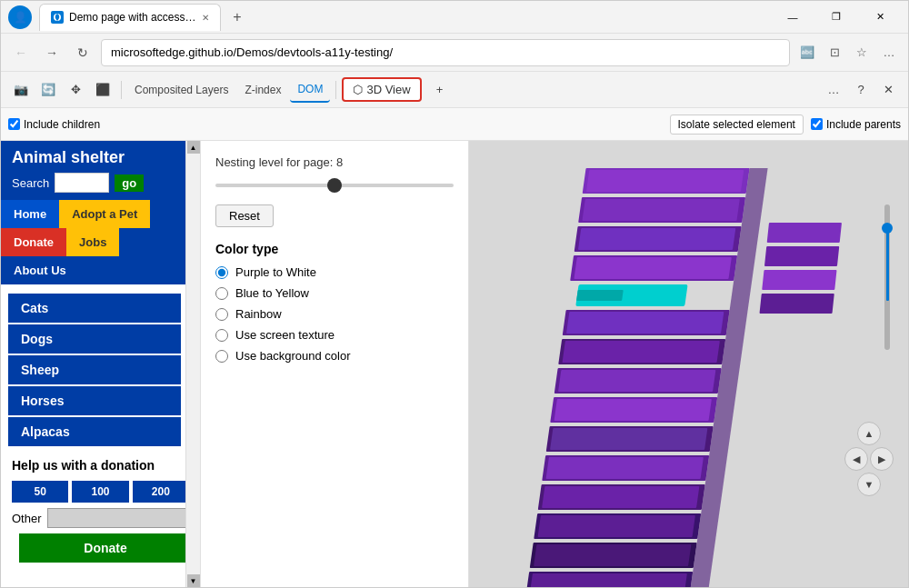 The height and width of the screenshot is (588, 909). What do you see at coordinates (237, 17) in the screenshot?
I see `new-tab-button: +` at bounding box center [237, 17].